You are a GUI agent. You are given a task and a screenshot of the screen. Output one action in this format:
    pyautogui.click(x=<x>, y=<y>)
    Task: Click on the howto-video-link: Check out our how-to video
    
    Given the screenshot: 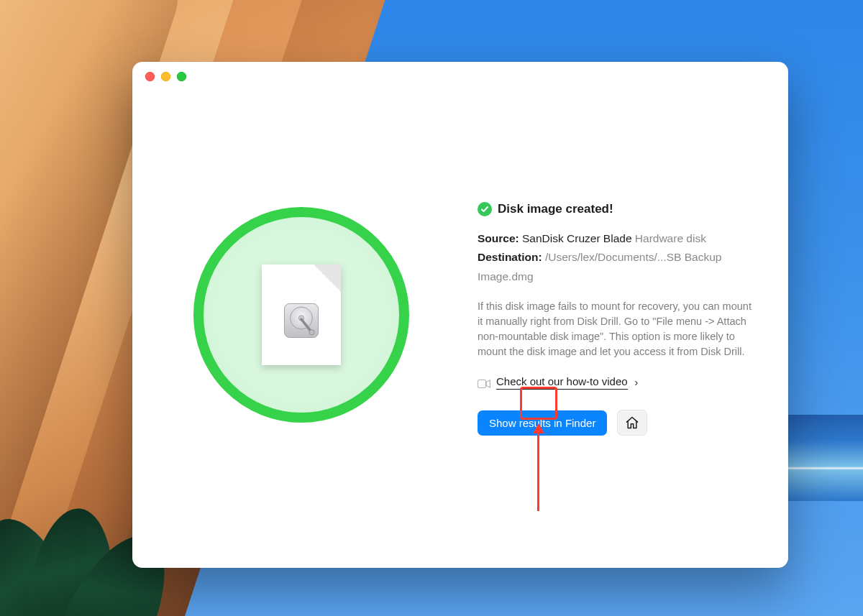 What is the action you would take?
    pyautogui.click(x=562, y=382)
    